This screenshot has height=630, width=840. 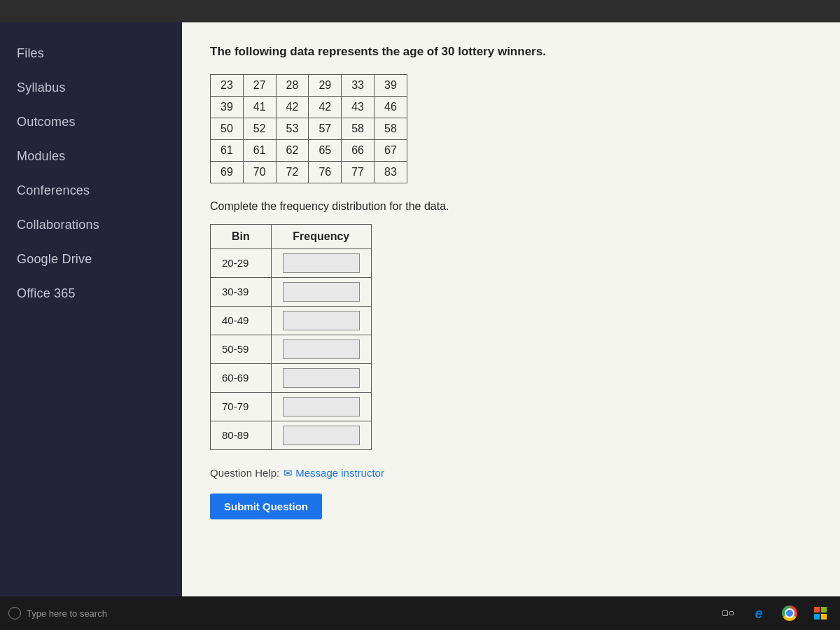 What do you see at coordinates (358, 106) in the screenshot?
I see `data-cell: 43` at bounding box center [358, 106].